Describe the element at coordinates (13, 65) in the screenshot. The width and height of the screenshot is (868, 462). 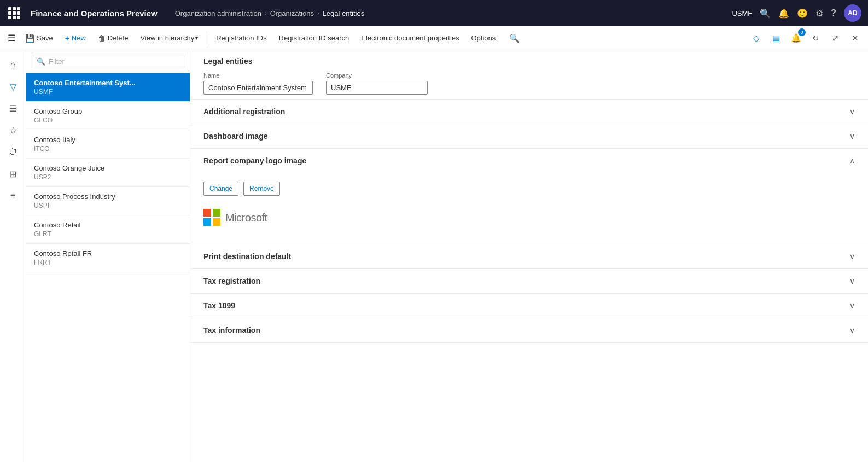
I see `sidebar-item-home: ⌂` at that location.